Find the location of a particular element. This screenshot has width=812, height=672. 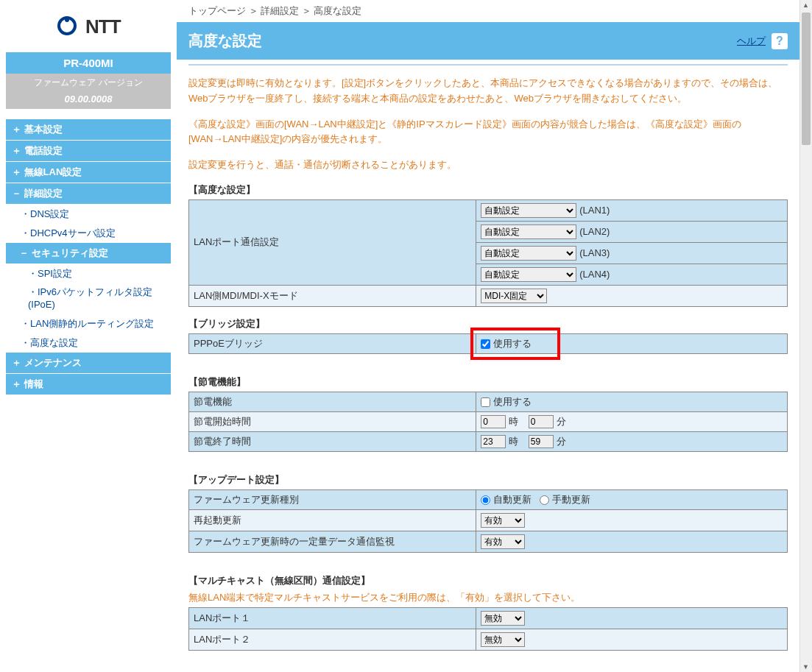

nav-detail: － 詳細設定 is located at coordinates (88, 194).